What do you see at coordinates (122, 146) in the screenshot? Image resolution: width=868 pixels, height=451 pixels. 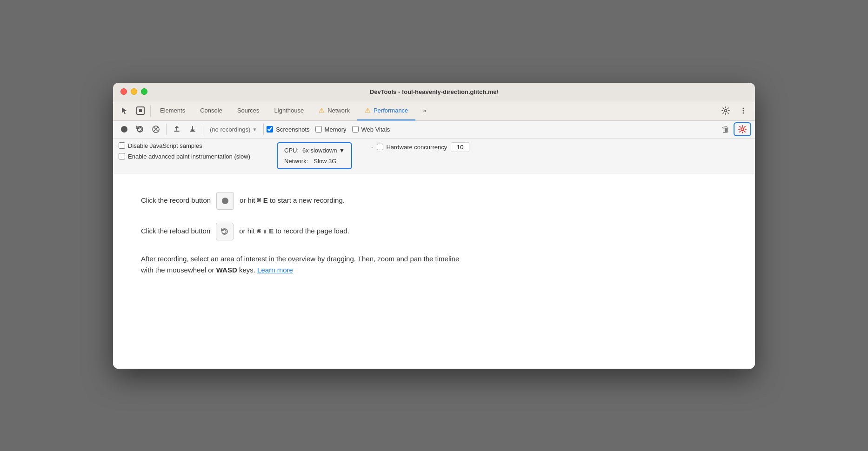 I see `disable-js-samples-checkbox` at bounding box center [122, 146].